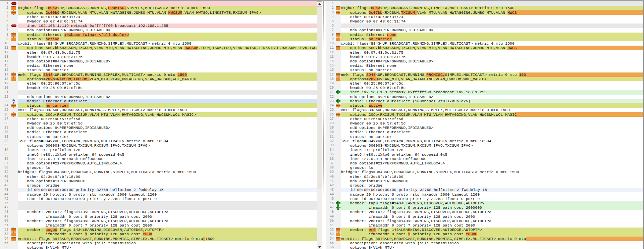 The height and width of the screenshot is (249, 644). Describe the element at coordinates (485, 234) in the screenshot. I see `diff-line: 53 ifmaxaddr 0 port 3 priority 128 path …` at that location.